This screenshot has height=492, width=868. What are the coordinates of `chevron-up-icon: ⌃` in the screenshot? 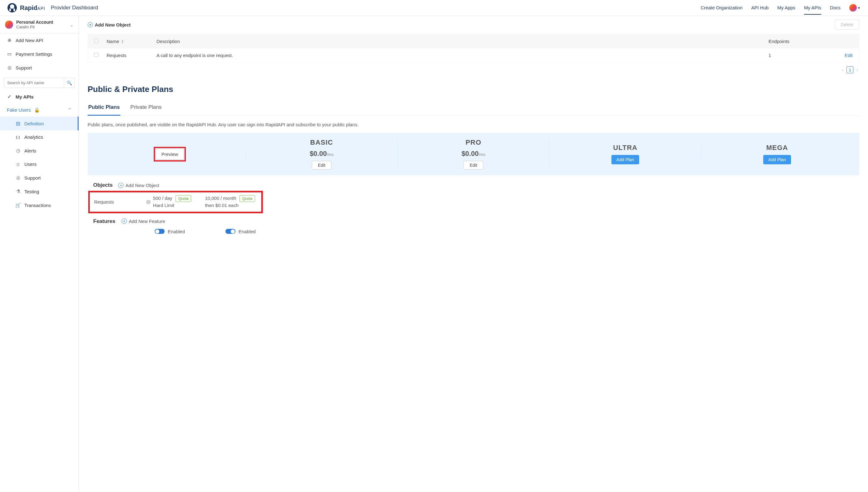 It's located at (70, 110).